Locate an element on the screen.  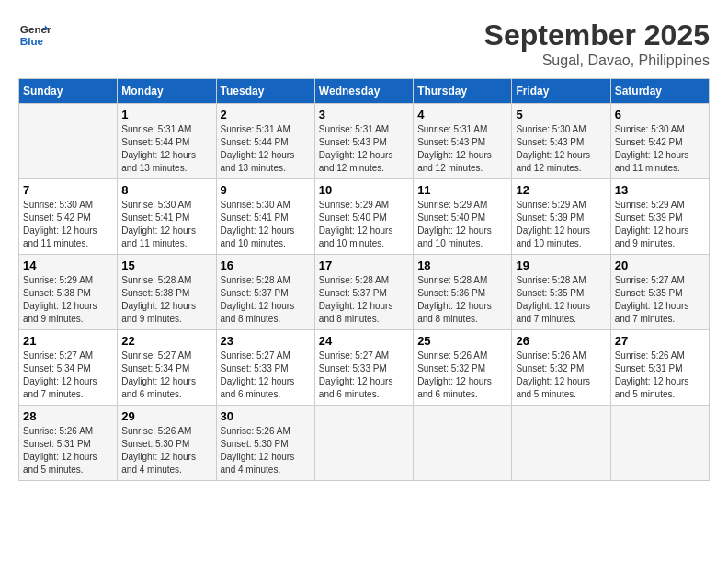
calendar-cell: 11Sunrise: 5:29 AMSunset: 5:40 PMDayligh… is located at coordinates (463, 217).